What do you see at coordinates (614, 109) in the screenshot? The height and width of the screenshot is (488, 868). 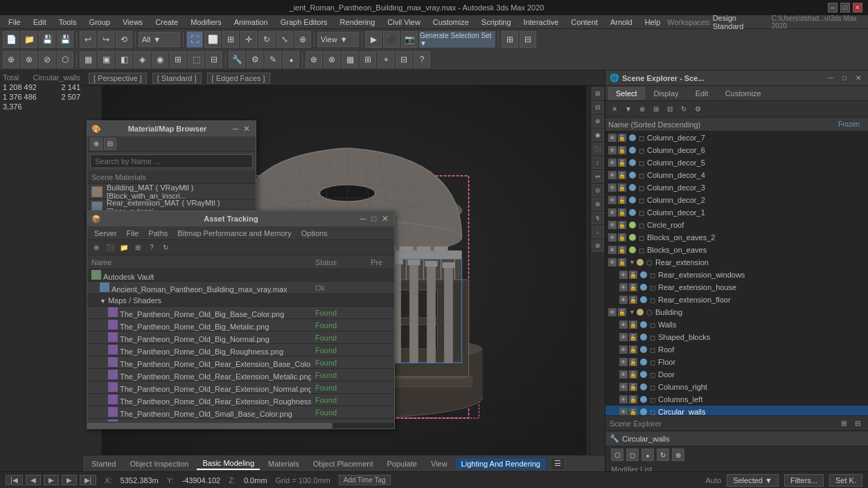 I see `se-tb-clear-sel: ✕` at bounding box center [614, 109].